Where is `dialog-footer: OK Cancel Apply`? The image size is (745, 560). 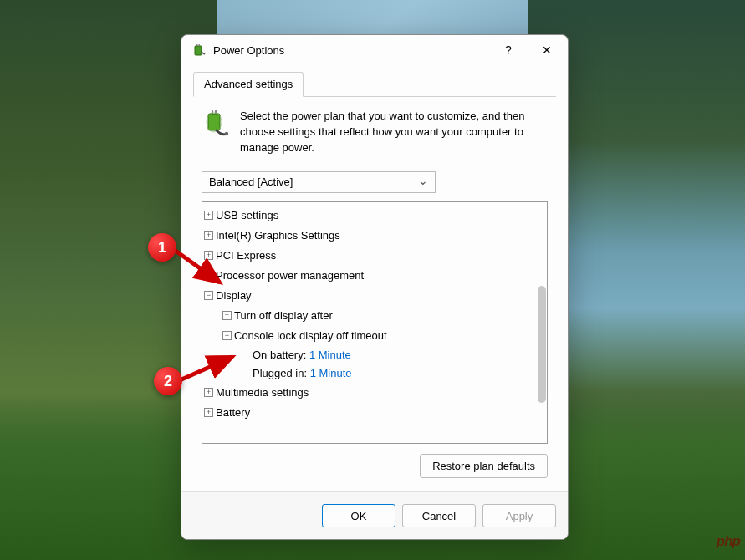
dialog-footer: OK Cancel Apply is located at coordinates (375, 515).